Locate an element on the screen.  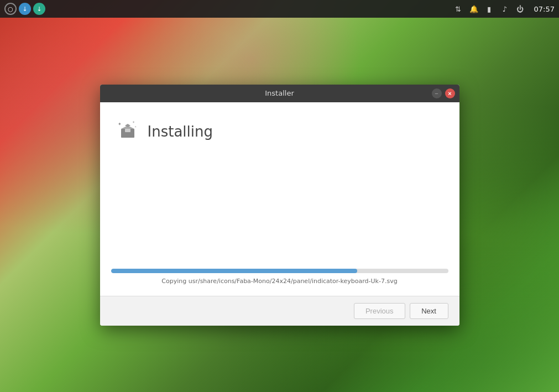
install-title: Installing is located at coordinates (180, 132).